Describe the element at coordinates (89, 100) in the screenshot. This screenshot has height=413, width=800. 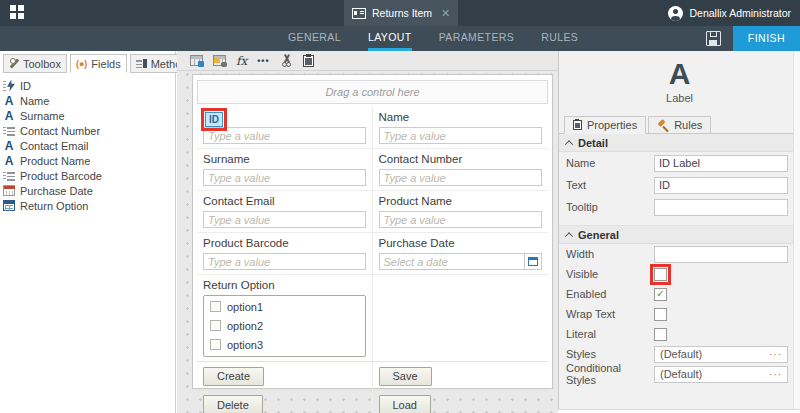
I see `field-item-name: A Name` at that location.